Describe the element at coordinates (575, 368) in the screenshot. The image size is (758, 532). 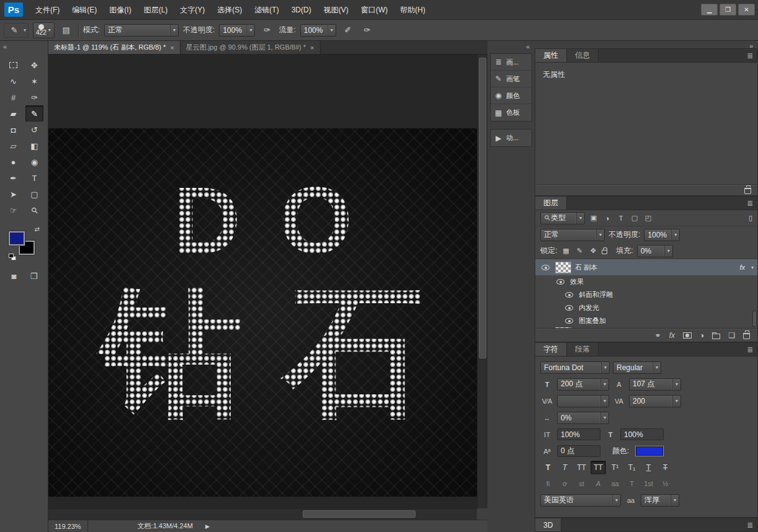
I see `font-family-select: Fortuna Dot ▾` at that location.